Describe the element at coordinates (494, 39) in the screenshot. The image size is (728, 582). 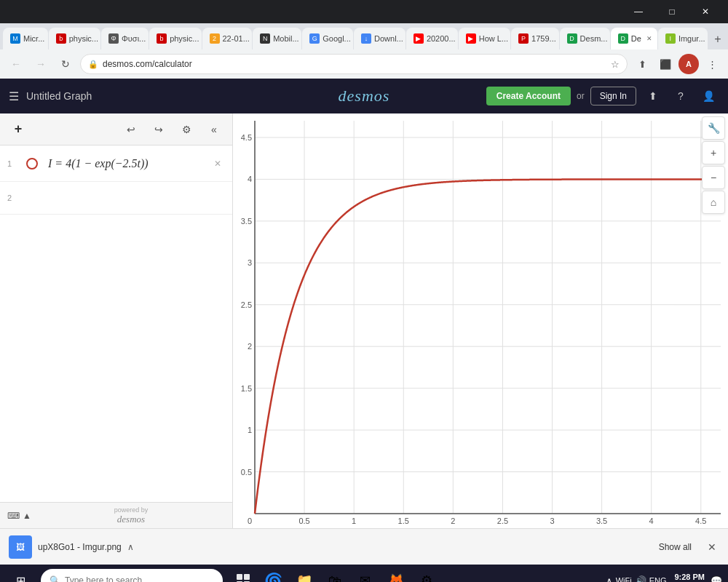
I see `tab-label-how: How L...` at that location.